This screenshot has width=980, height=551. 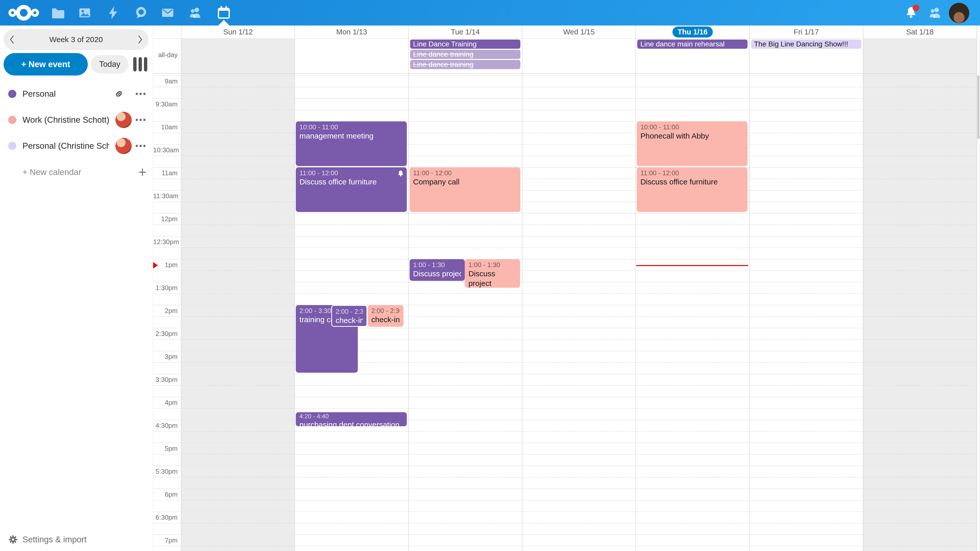 I want to click on view-bar, so click(x=145, y=64).